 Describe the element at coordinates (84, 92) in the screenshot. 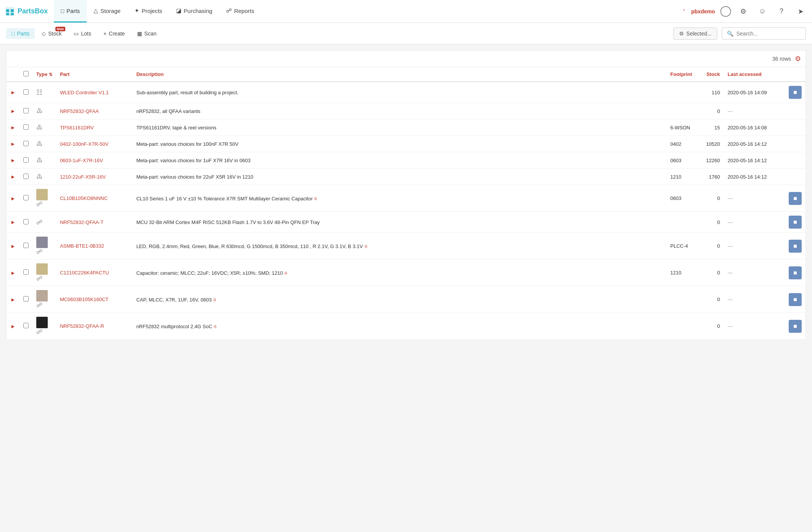

I see `part-link: WLED Controller V1.1` at that location.